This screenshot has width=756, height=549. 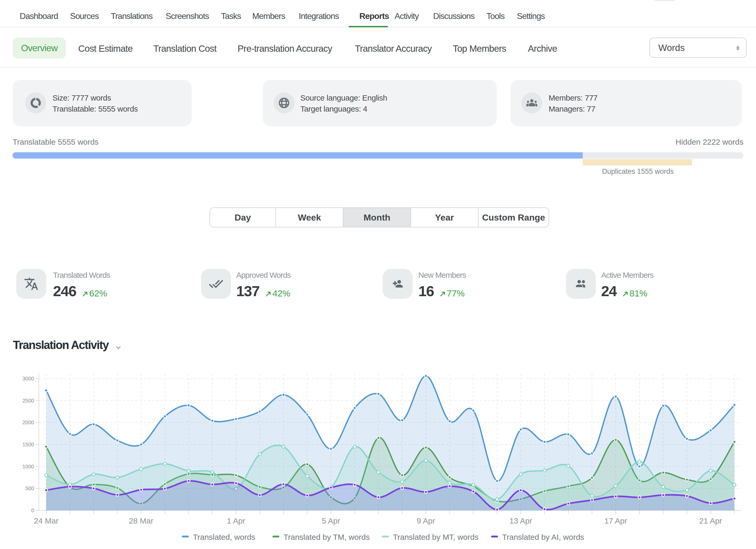 I want to click on svg-text: 3000, so click(x=29, y=379).